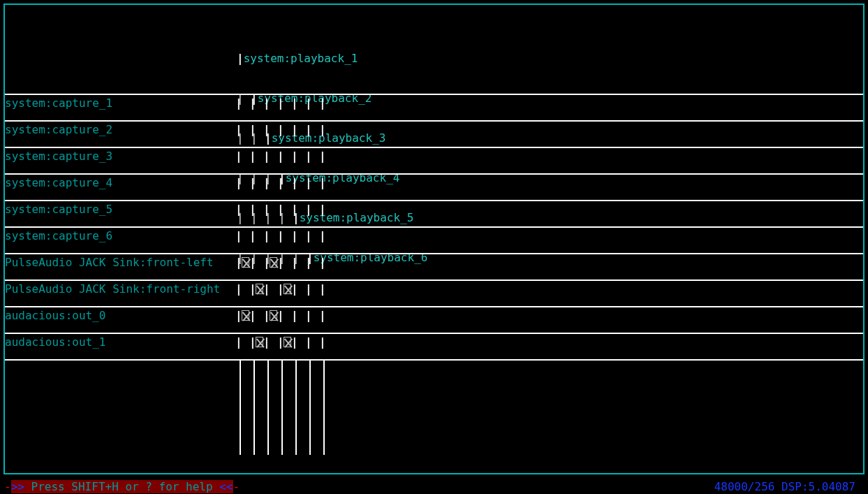 Image resolution: width=868 pixels, height=494 pixels. Describe the element at coordinates (120, 288) in the screenshot. I see `port-name: PulseAudio JACK Sink:front-right` at that location.